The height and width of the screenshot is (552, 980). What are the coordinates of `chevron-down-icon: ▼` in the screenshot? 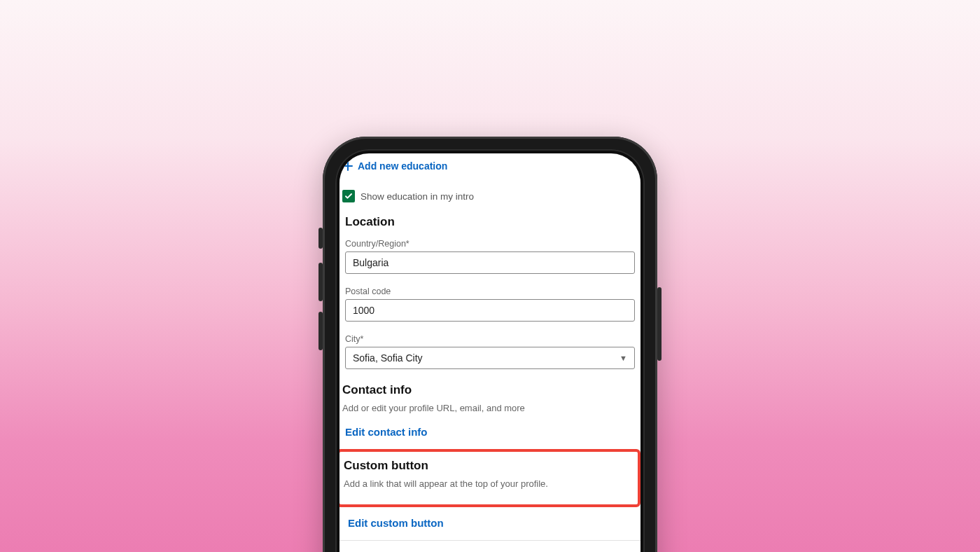 It's located at (623, 358).